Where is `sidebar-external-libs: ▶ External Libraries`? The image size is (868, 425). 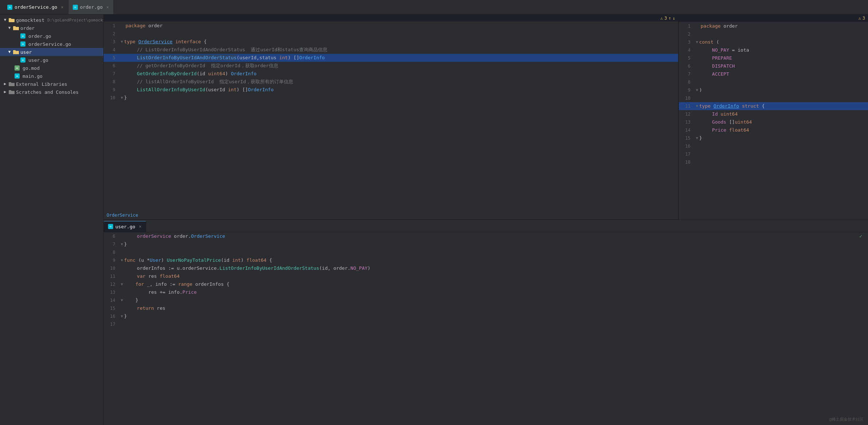 sidebar-external-libs: ▶ External Libraries is located at coordinates (52, 84).